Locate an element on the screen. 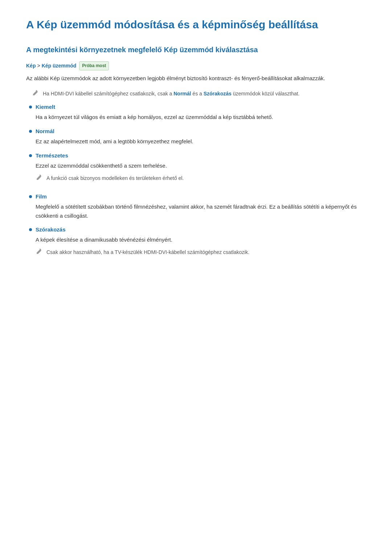 The width and height of the screenshot is (392, 554). list-item: Normál Ez az alapértelmezett mód, ami a … is located at coordinates (197, 136).